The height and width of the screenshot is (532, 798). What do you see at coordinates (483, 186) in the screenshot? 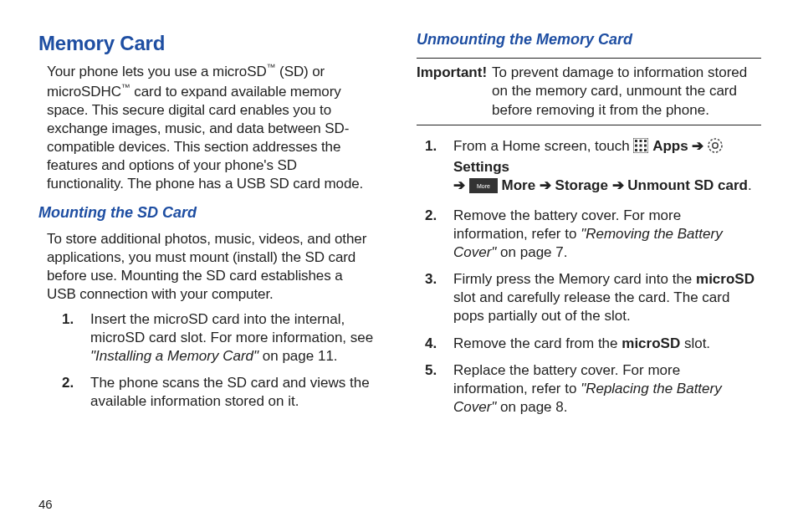
I see `svg-text: More` at bounding box center [483, 186].